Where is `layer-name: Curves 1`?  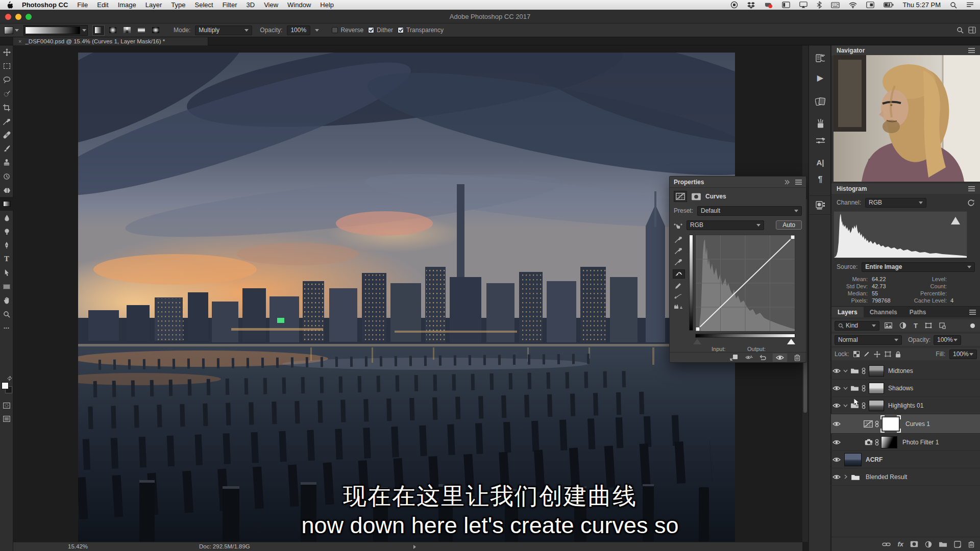 layer-name: Curves 1 is located at coordinates (918, 424).